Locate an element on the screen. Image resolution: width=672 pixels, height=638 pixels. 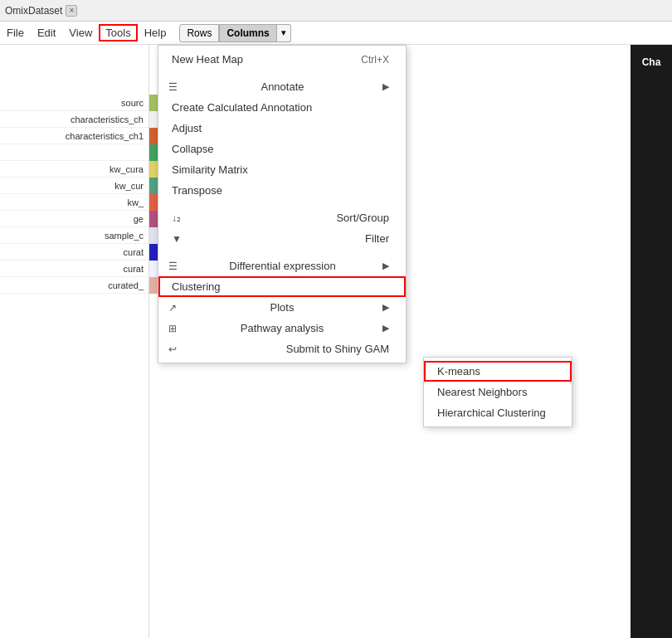
cha-label: Cha is located at coordinates (652, 62).